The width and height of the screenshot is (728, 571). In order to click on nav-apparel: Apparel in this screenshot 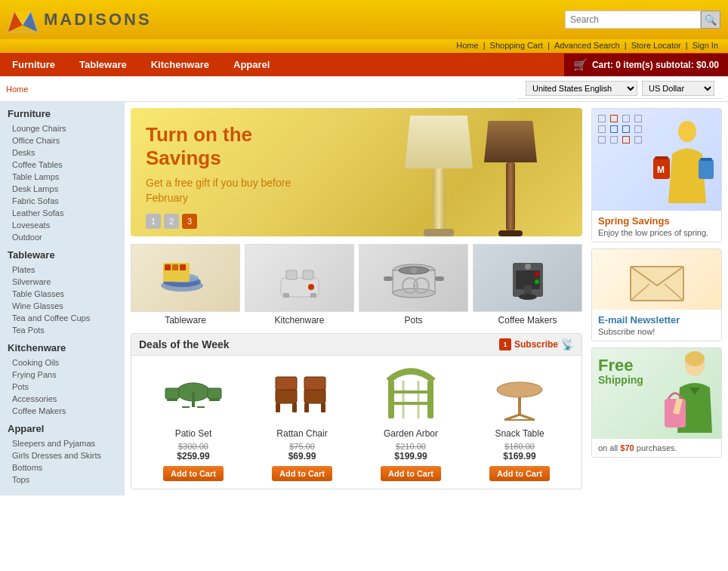, I will do `click(251, 65)`.